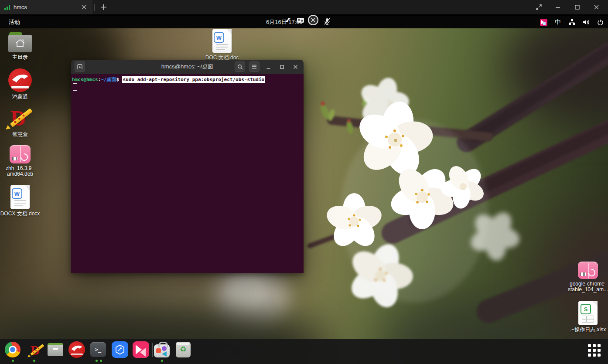 This screenshot has height=364, width=608. Describe the element at coordinates (162, 351) in the screenshot. I see `software-store-icon` at that location.